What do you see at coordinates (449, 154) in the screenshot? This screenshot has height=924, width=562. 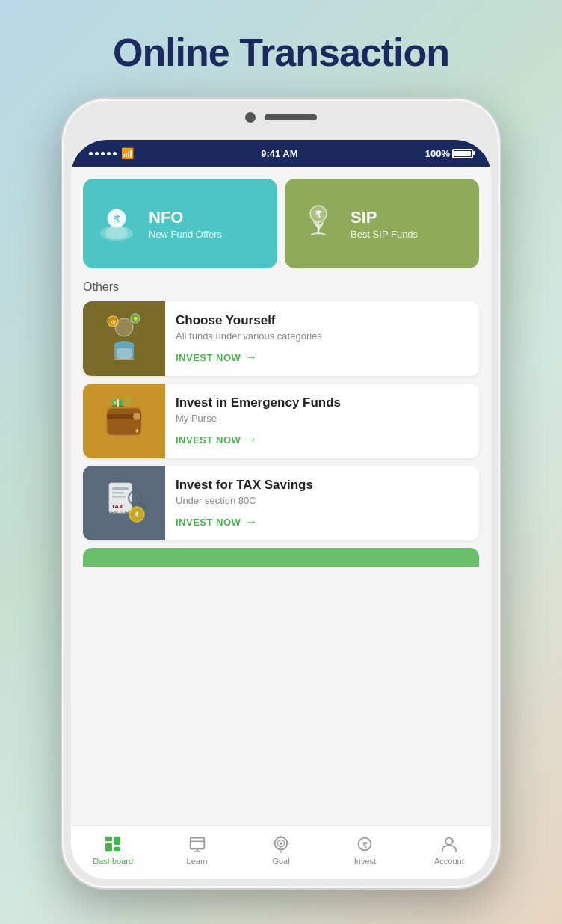 I see `battery: 100%` at bounding box center [449, 154].